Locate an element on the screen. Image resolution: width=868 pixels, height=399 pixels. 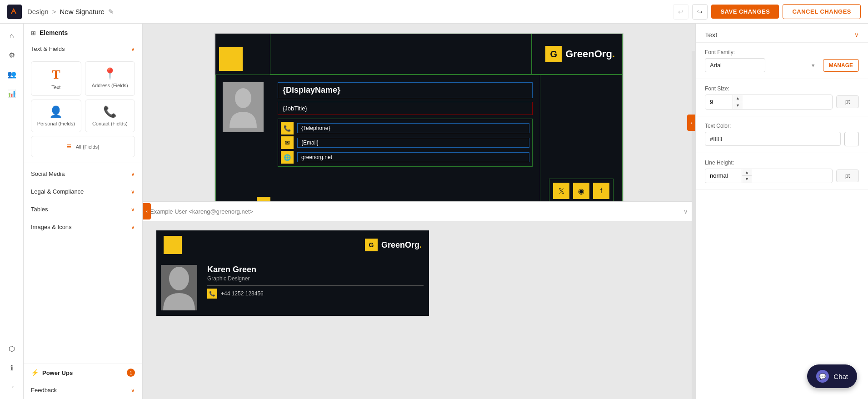
power-ups-label: Power Ups is located at coordinates (57, 373).